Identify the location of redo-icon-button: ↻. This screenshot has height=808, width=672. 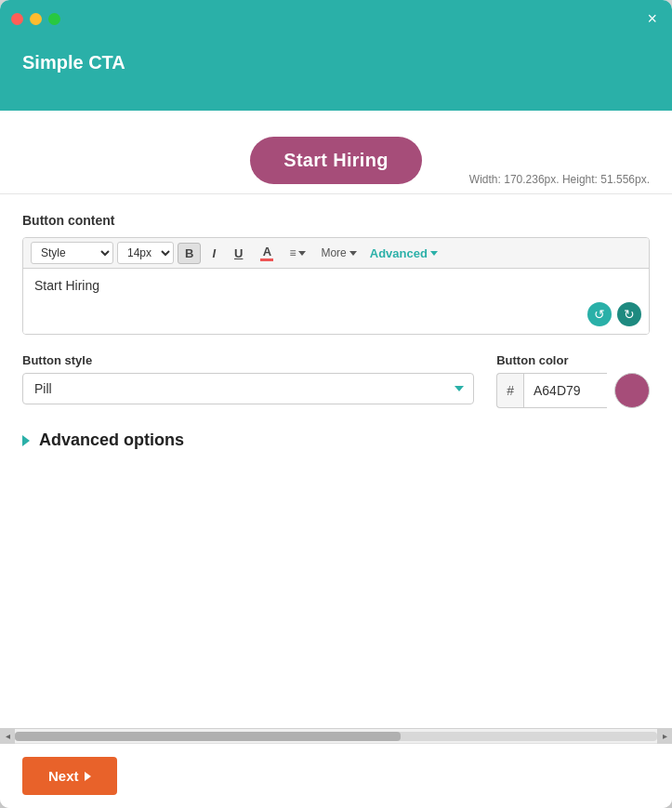
(629, 314).